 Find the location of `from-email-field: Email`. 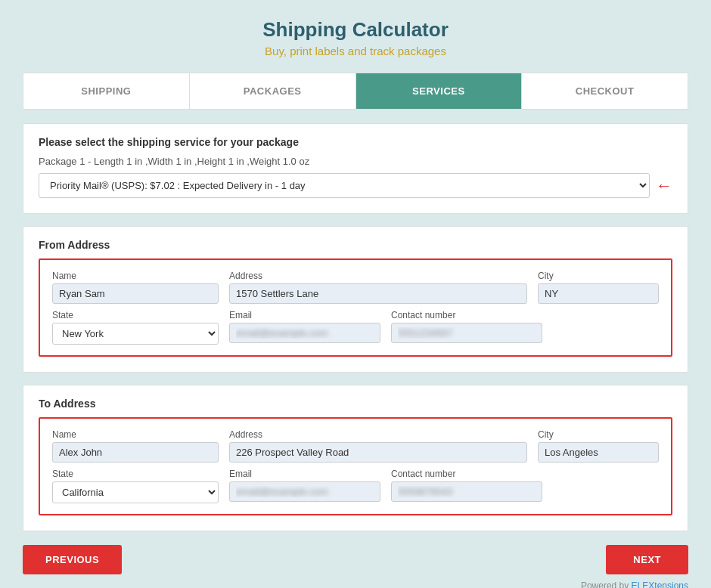

from-email-field: Email is located at coordinates (305, 327).